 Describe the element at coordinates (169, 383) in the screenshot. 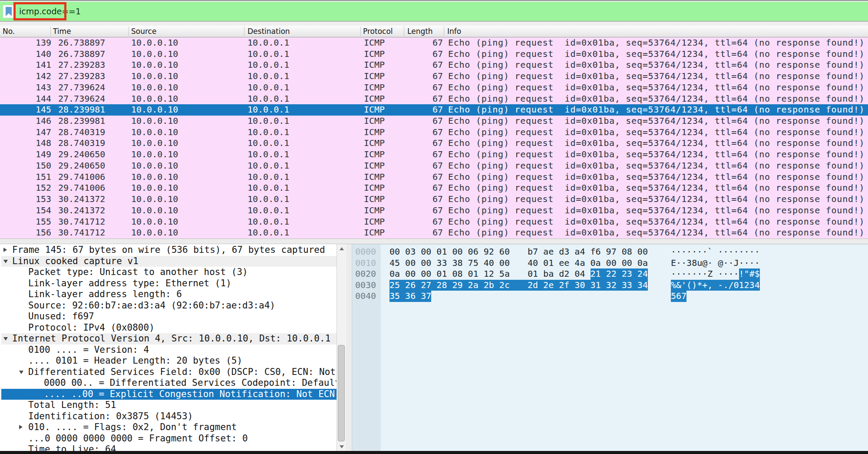

I see `detail-row: 0000 00.. = Differentiated Services Code…` at that location.